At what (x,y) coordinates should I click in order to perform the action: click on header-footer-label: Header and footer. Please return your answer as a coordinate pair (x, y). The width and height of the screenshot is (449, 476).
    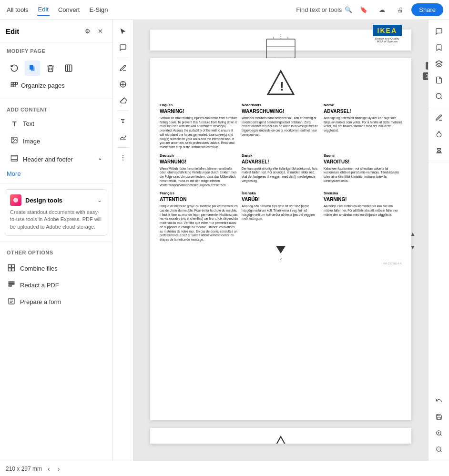
    Looking at the image, I should click on (48, 159).